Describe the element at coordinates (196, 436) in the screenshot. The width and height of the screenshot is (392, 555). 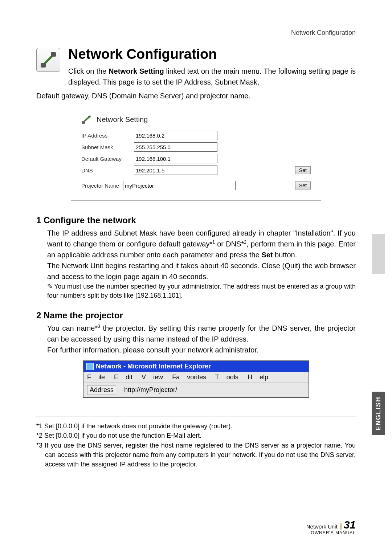
I see `footnote-2: *2 Set [0.0.0.0] if you do not use the f…` at that location.